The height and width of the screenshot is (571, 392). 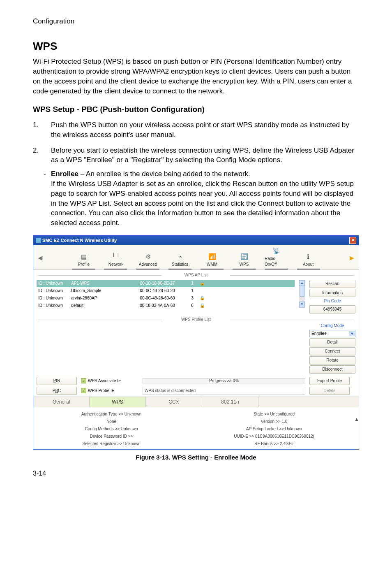 I want to click on breadcrumb: Configuration, so click(x=196, y=21).